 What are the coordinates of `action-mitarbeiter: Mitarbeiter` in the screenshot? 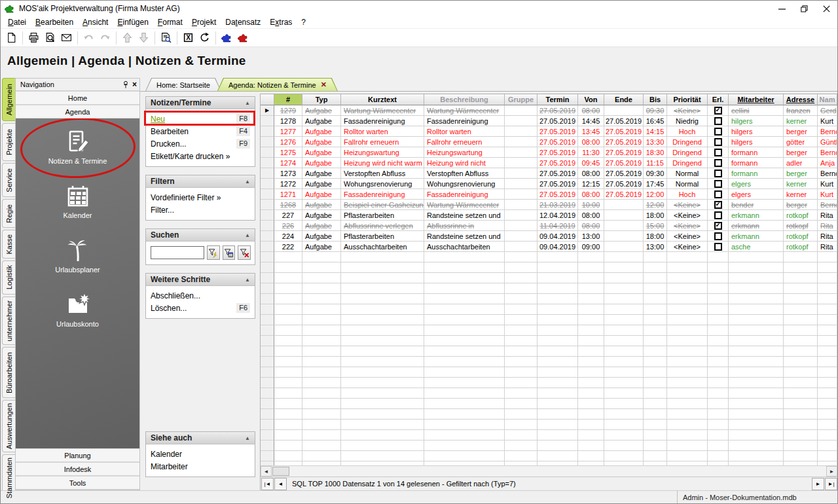 It's located at (200, 466).